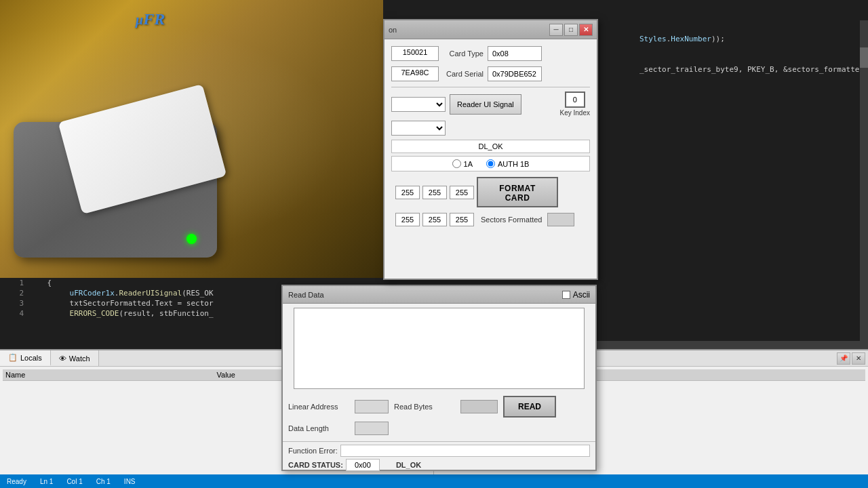 Image resolution: width=868 pixels, height=488 pixels. I want to click on code-line-4: 4 ERRORS_CODE(result, stbFunction_, so click(141, 313).